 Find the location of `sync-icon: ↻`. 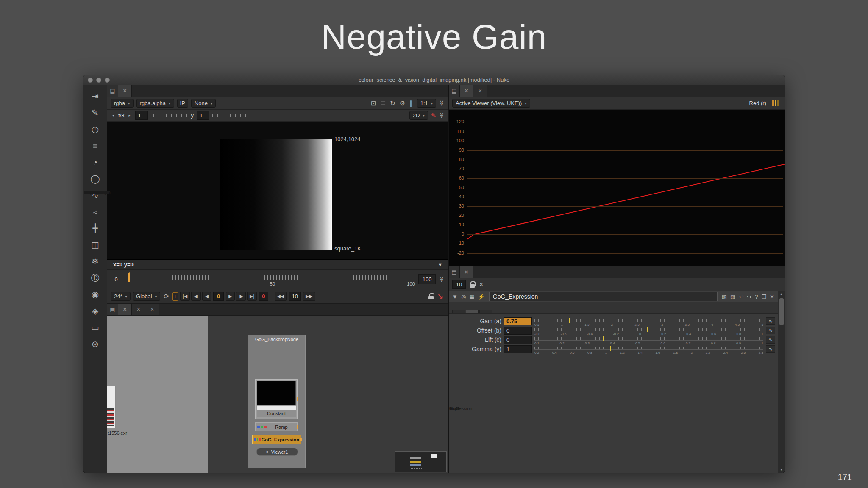

sync-icon: ↻ is located at coordinates (392, 103).